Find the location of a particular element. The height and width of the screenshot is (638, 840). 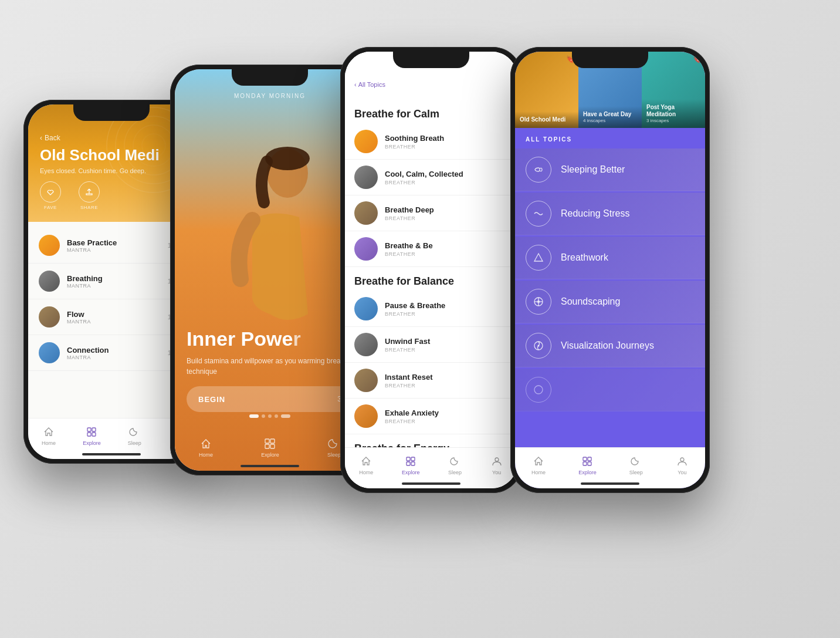

list-item: Unwind Fast BREATHER is located at coordinates (431, 345).